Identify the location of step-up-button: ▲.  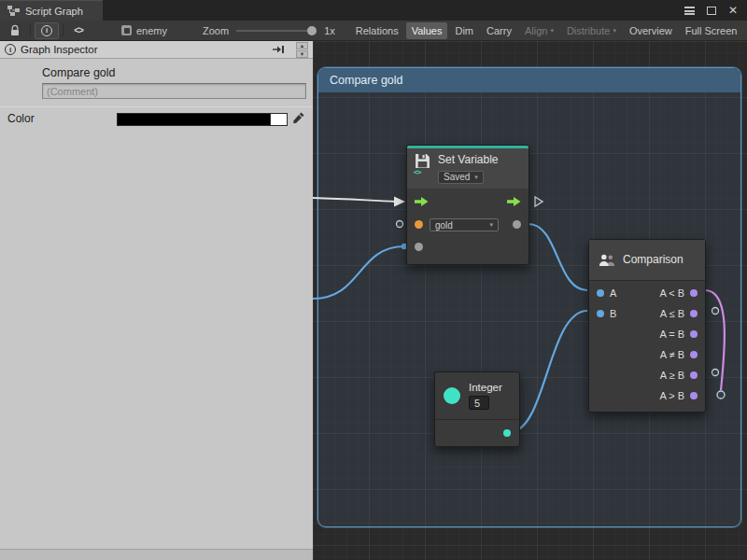
(303, 46).